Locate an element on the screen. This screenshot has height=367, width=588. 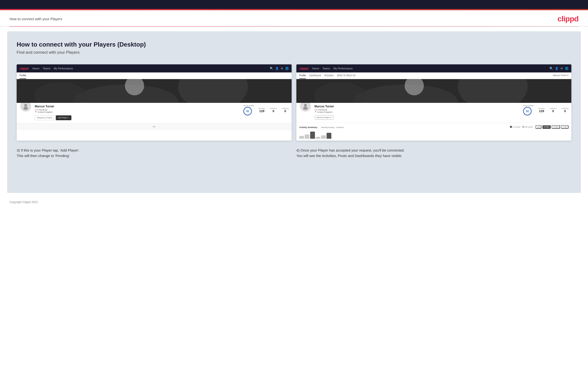
location-icon-1: 📍 is located at coordinates (36, 112).